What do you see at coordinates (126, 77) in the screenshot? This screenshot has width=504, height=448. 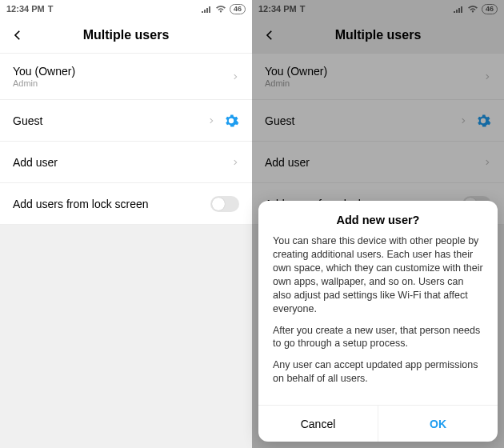 I see `row-owner: You (Owner) Admin` at bounding box center [126, 77].